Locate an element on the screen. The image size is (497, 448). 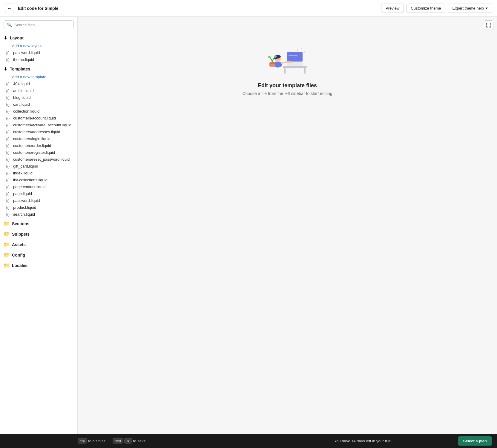
file-name: page.contact.liquid is located at coordinates (29, 187).